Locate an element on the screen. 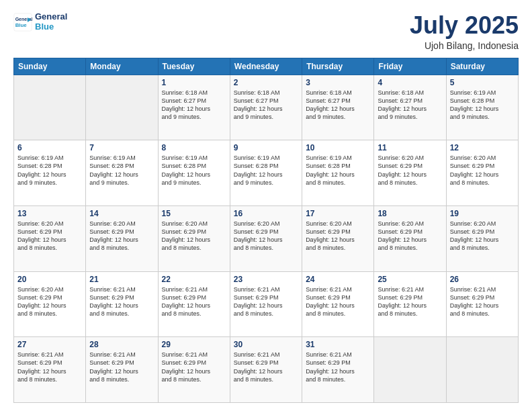 This screenshot has width=532, height=411. day-number: 24 is located at coordinates (338, 279).